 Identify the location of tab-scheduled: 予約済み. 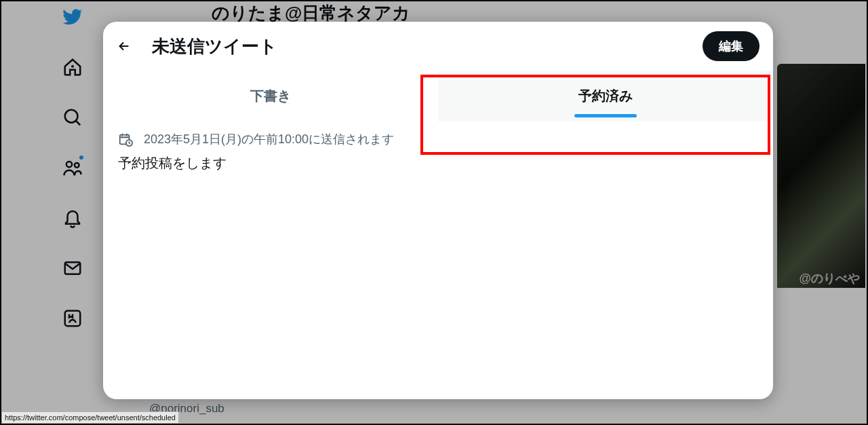
(606, 96).